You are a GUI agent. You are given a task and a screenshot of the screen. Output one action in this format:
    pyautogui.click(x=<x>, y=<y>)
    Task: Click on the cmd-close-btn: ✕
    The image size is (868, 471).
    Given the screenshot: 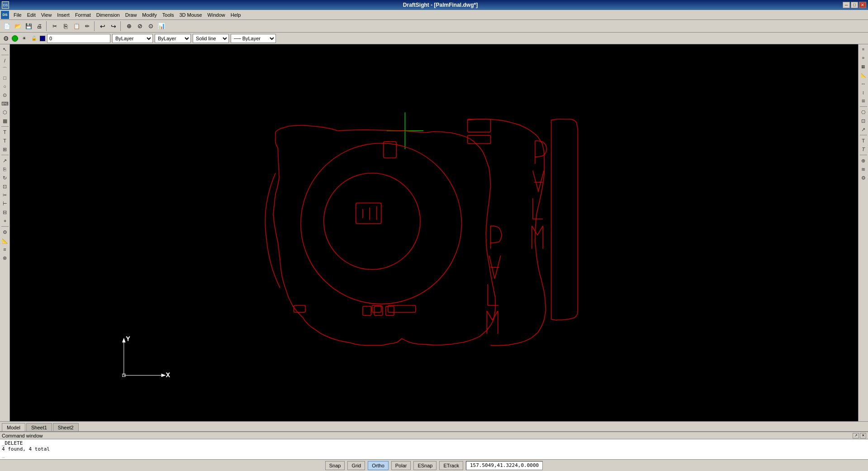 What is the action you would take?
    pyautogui.click(x=863, y=436)
    